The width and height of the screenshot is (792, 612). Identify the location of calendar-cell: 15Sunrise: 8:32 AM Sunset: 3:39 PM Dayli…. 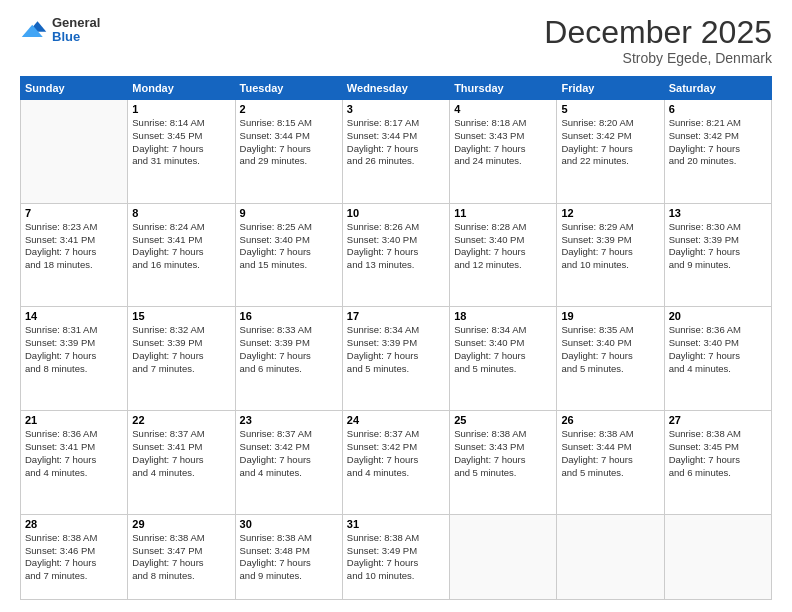
(182, 359).